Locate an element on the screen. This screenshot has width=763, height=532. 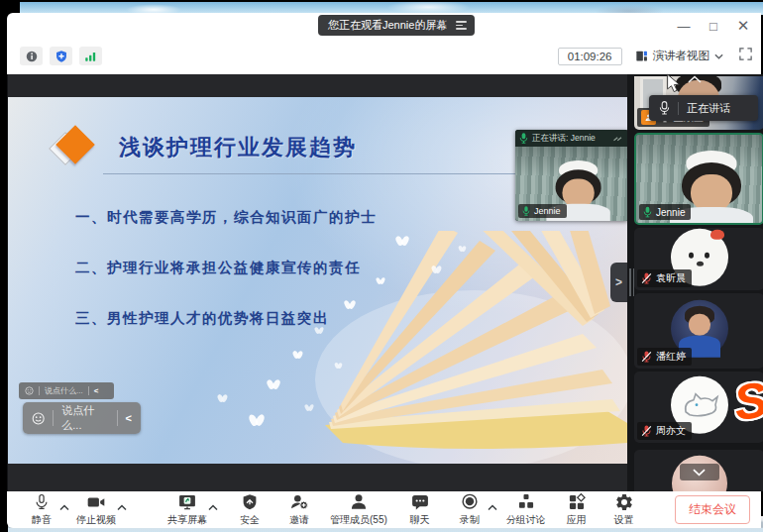
security-label: 安全 is located at coordinates (250, 520).